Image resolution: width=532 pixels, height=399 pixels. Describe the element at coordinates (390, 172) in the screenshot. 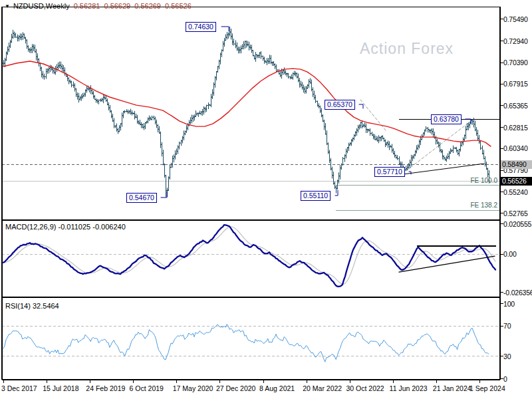

I see `price-callout: 0.57710` at that location.